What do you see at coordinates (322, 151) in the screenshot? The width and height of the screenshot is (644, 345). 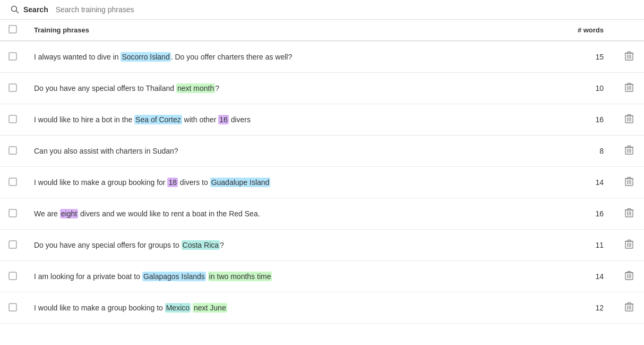 I see `table-row: Can you also assist with charters in Sud…` at bounding box center [322, 151].